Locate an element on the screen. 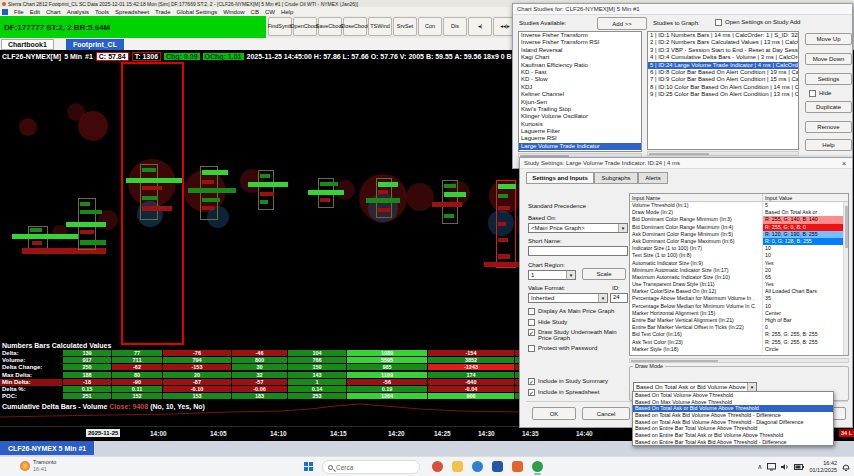 The width and height of the screenshot is (854, 476). input-row: Percentage Below Median for Minimum Volu… is located at coordinates (739, 306).